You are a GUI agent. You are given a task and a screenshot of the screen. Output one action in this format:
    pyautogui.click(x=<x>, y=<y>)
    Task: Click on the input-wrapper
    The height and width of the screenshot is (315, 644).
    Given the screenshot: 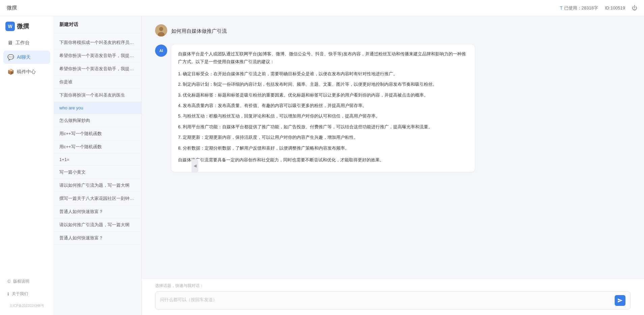 What is the action you would take?
    pyautogui.click(x=393, y=300)
    